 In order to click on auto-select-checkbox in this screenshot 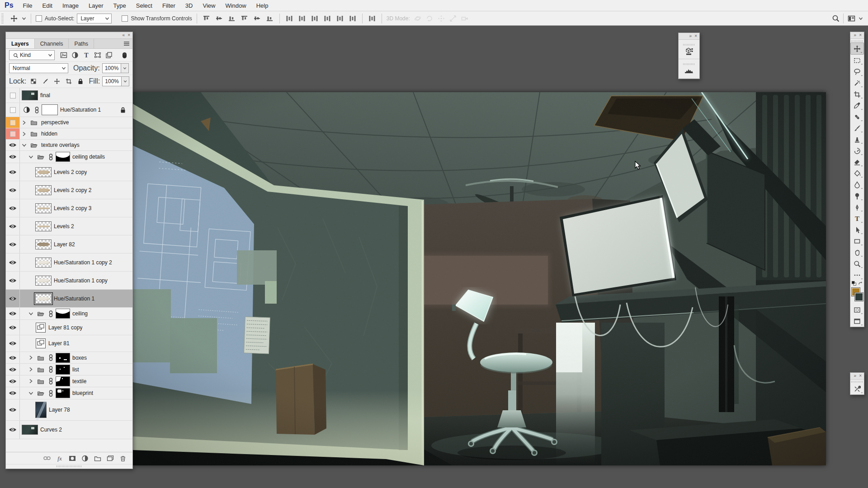, I will do `click(39, 19)`.